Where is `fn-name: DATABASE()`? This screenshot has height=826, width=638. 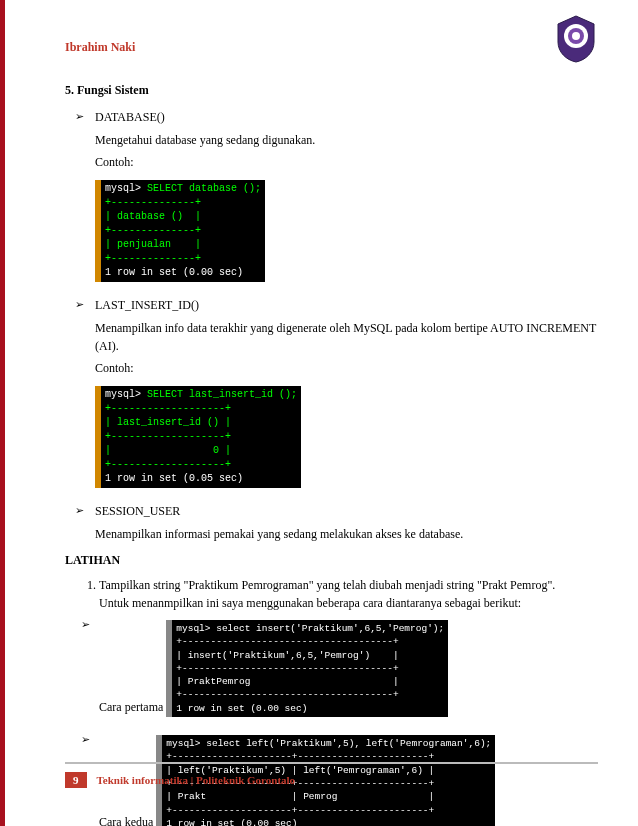
fn-name: DATABASE() is located at coordinates (346, 118).